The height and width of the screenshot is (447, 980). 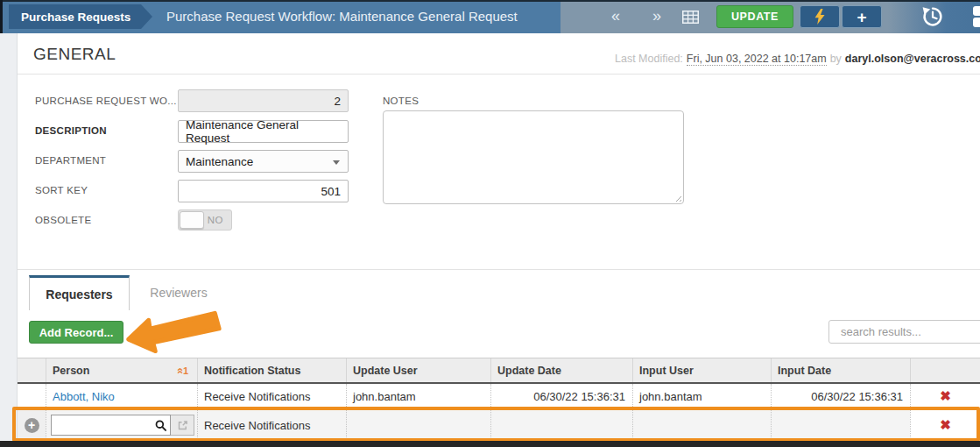 I want to click on field-label-workflow-id: PURCHASE REQUEST WO..., so click(x=106, y=101).